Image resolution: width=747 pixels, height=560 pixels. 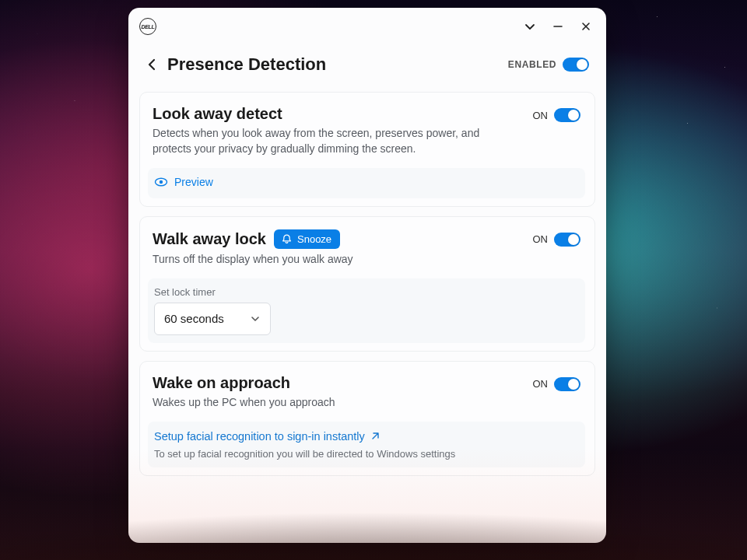 I want to click on facial-recognition-link-label: Setup facial recognition to sign-in inst…, so click(x=260, y=436).